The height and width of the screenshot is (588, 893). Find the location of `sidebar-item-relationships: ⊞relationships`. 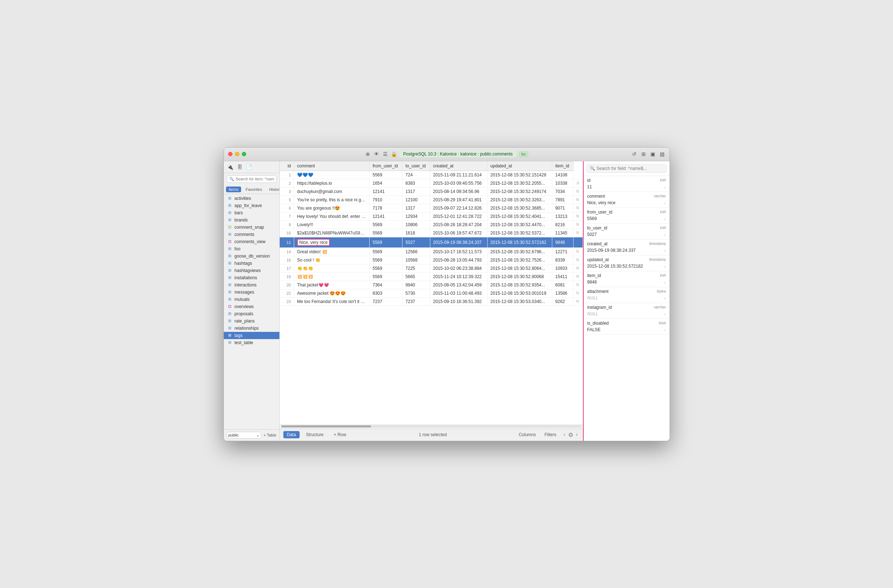

sidebar-item-relationships: ⊞relationships is located at coordinates (251, 328).